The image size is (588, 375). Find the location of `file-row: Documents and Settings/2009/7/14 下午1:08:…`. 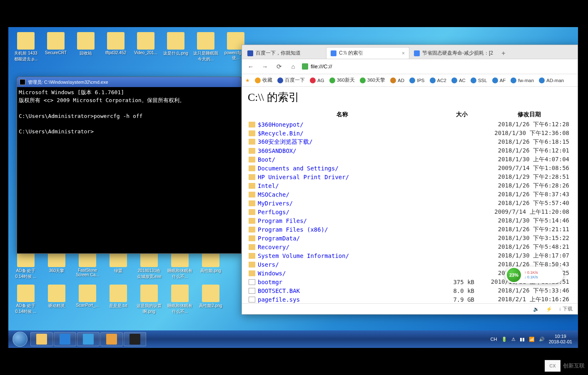

file-row: Documents and Settings/2009/7/14 下午1:08:… is located at coordinates (410, 168).